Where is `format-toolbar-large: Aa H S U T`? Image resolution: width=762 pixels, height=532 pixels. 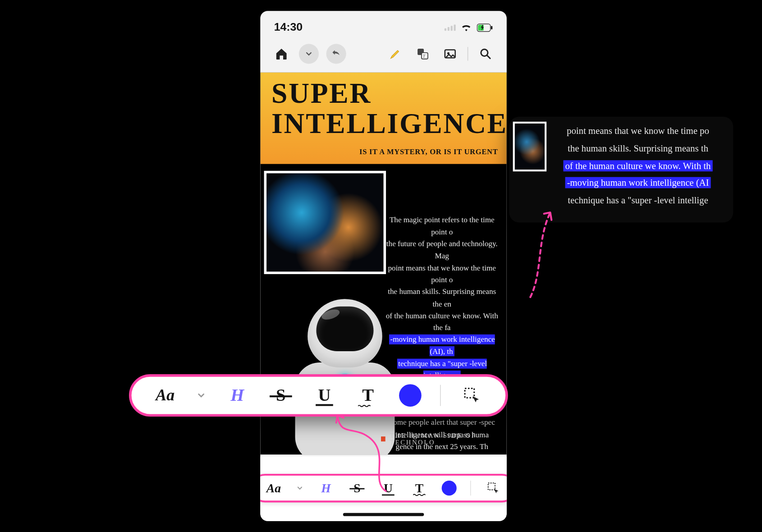
format-toolbar-large: Aa H S U T is located at coordinates (318, 395).